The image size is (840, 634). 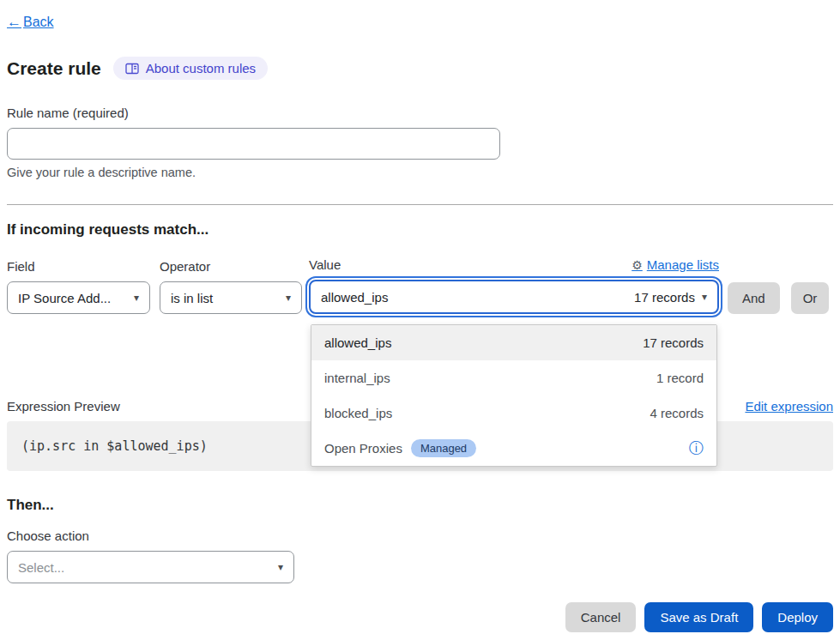 What do you see at coordinates (420, 618) in the screenshot?
I see `footer-actions: Cancel Save as Draft Deploy` at bounding box center [420, 618].